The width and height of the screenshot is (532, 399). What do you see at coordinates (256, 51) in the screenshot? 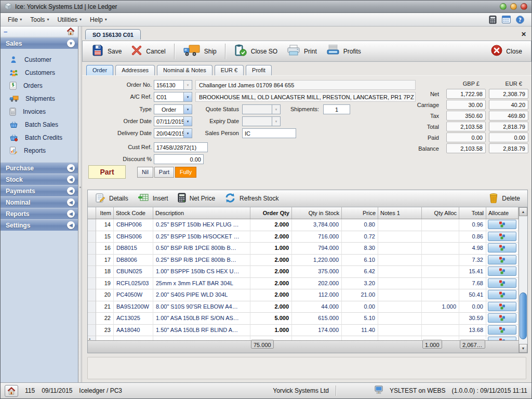
I see `close-so-button: Close SO` at bounding box center [256, 51].